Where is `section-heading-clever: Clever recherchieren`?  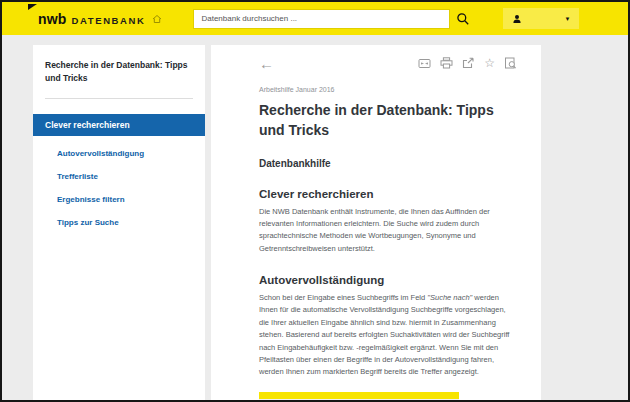
section-heading-clever: Clever recherchieren is located at coordinates (388, 194).